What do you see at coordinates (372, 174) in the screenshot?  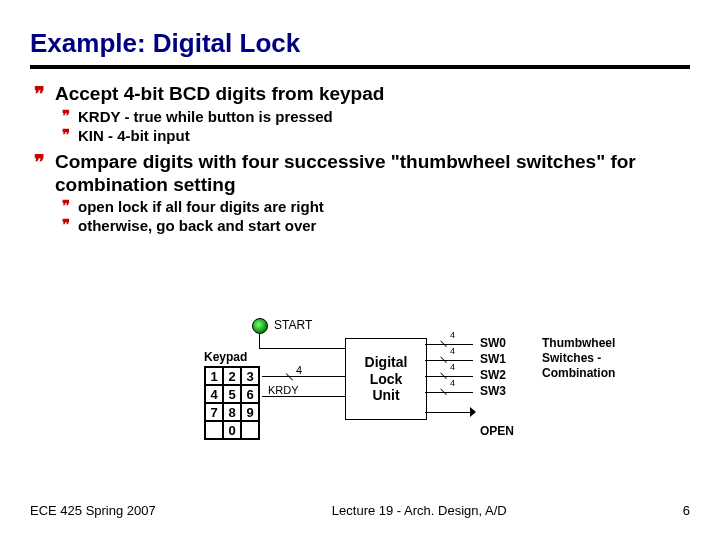 I see `bullet-2-text: Compare digits with four successive "thu…` at bounding box center [372, 174].